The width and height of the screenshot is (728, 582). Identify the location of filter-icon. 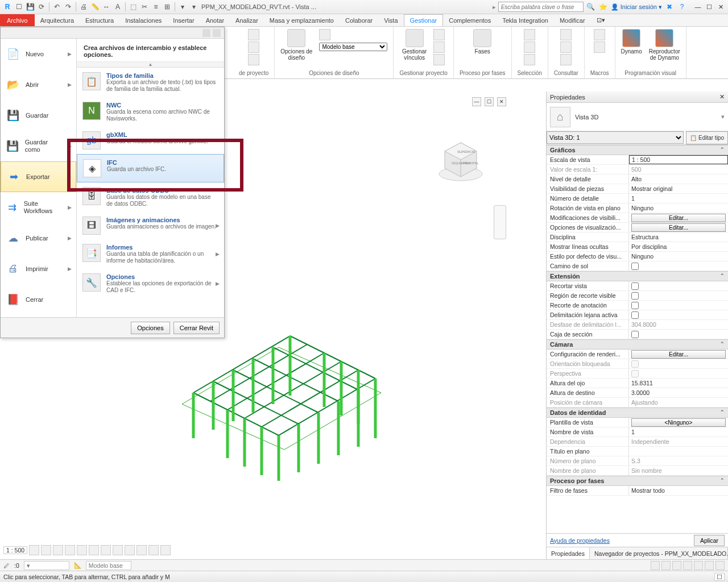
(709, 566).